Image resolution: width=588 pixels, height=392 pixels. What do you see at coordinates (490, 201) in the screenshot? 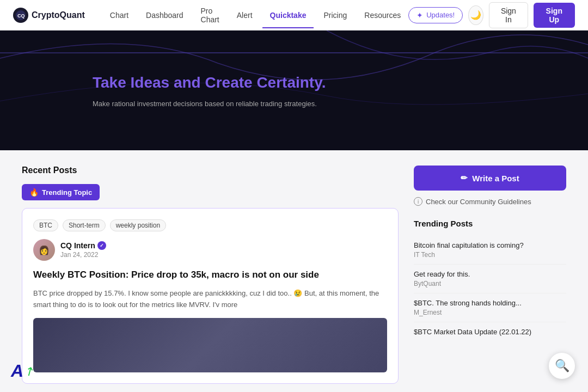
I see `community-guidelines-link: i Check our Community Guidelines` at bounding box center [490, 201].